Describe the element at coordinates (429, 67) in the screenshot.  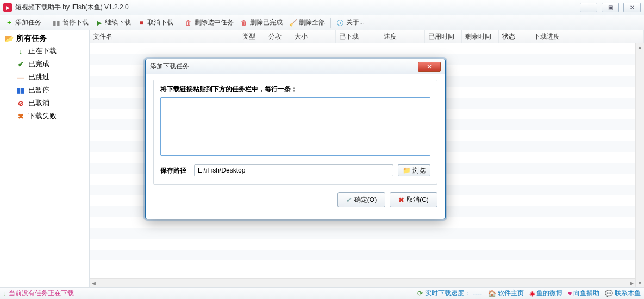
I see `close-icon: ✕` at that location.